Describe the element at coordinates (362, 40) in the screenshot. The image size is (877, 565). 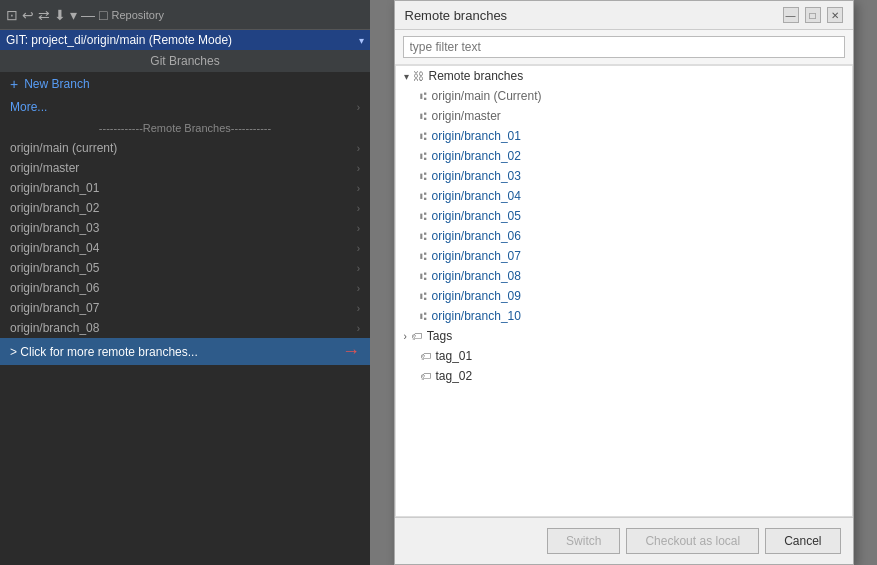
I see `dropdown-icon: ▾` at that location.